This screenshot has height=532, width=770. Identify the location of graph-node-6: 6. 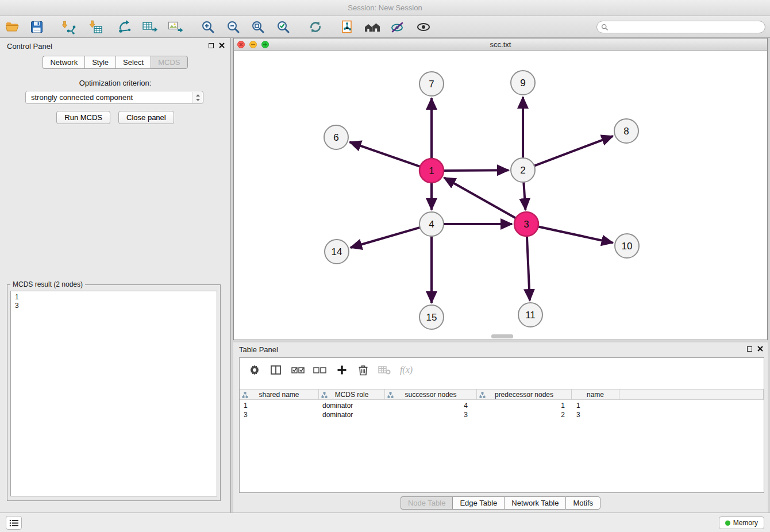
(336, 137).